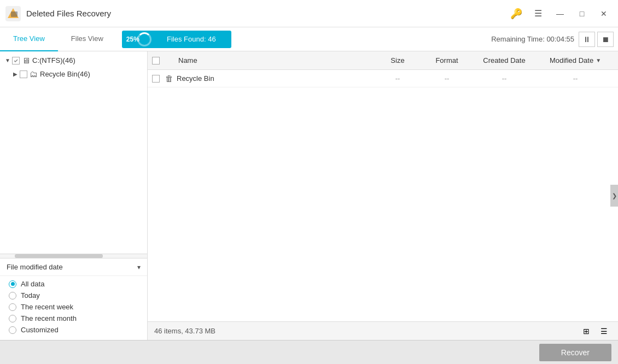 This screenshot has width=618, height=364. Describe the element at coordinates (13, 296) in the screenshot. I see `radio-today` at that location.